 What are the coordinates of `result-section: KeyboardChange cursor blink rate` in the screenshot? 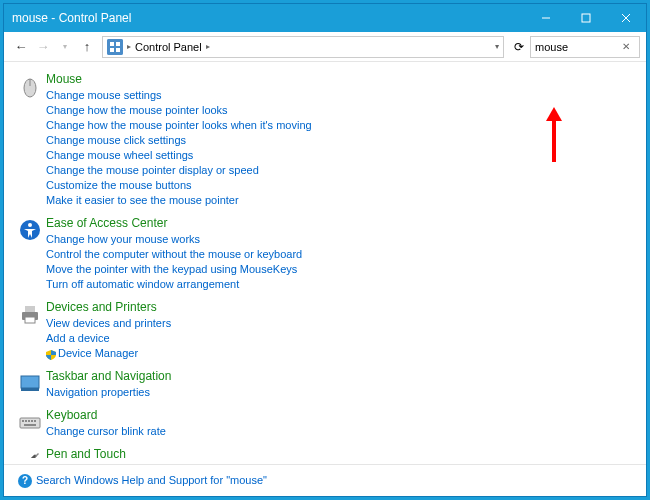 It's located at (325, 424).